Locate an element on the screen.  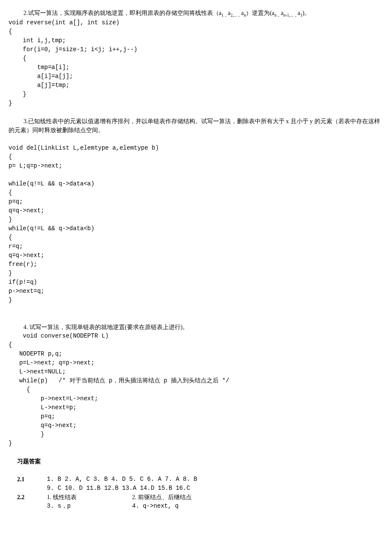
answers-2-2-item3: 3. s，p is located at coordinates (89, 506).